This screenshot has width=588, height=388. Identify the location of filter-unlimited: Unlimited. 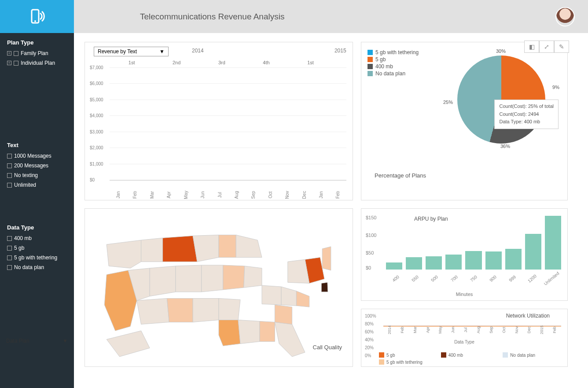
(37, 185).